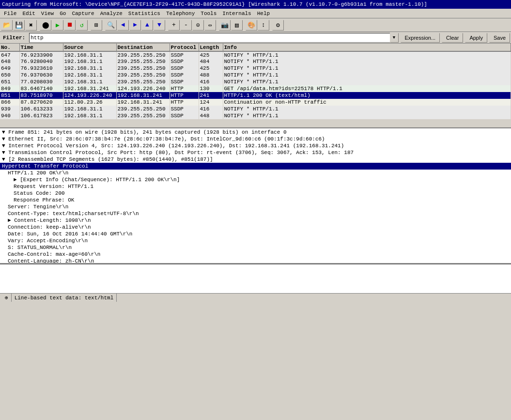 This screenshot has width=511, height=420. I want to click on toolbar-next-pkt-button: ►, so click(135, 25).